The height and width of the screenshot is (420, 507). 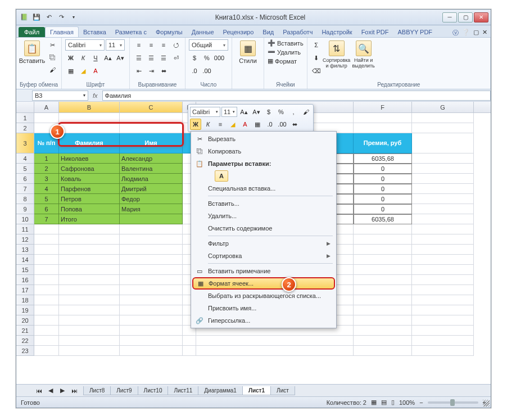 I want to click on format-painter-icon: 🖌, so click(x=52, y=70).